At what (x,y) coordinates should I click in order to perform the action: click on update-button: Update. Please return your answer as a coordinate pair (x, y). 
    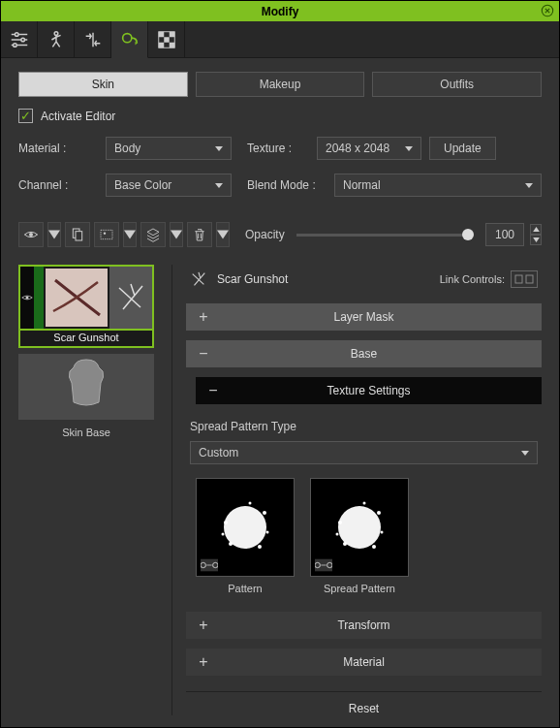
    Looking at the image, I should click on (463, 148).